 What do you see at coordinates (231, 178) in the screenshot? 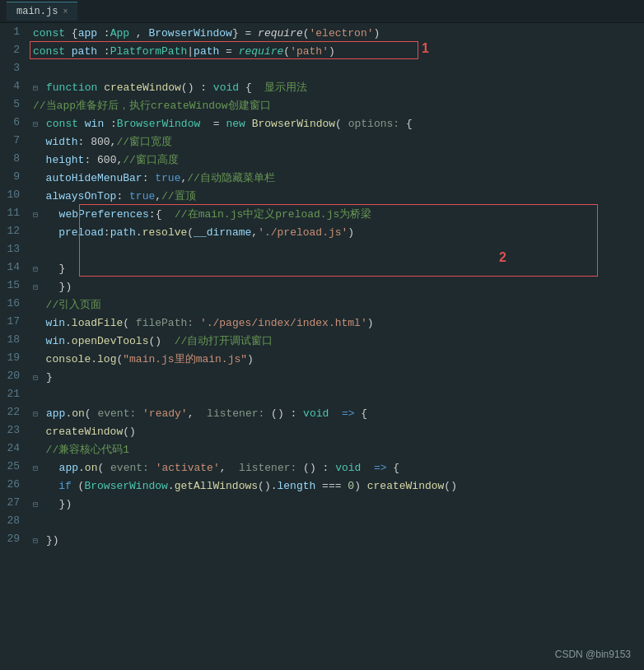
I see `token: //自动隐藏菜单栏` at bounding box center [231, 178].